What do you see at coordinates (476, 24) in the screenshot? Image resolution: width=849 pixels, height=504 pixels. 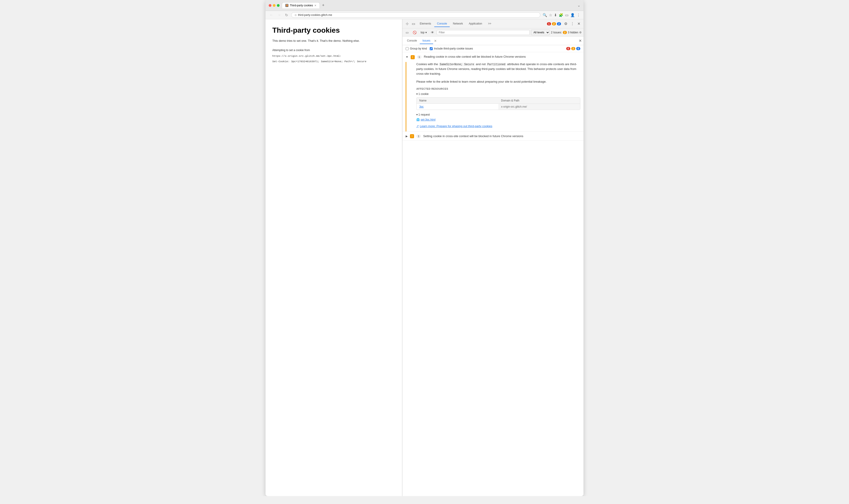 I see `tab-application: Application` at bounding box center [476, 24].